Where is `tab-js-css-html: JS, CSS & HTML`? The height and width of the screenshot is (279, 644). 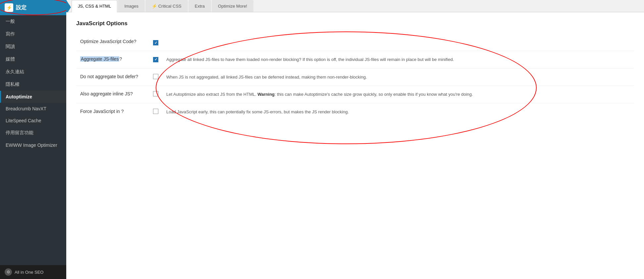
tab-js-css-html: JS, CSS & HTML is located at coordinates (94, 6).